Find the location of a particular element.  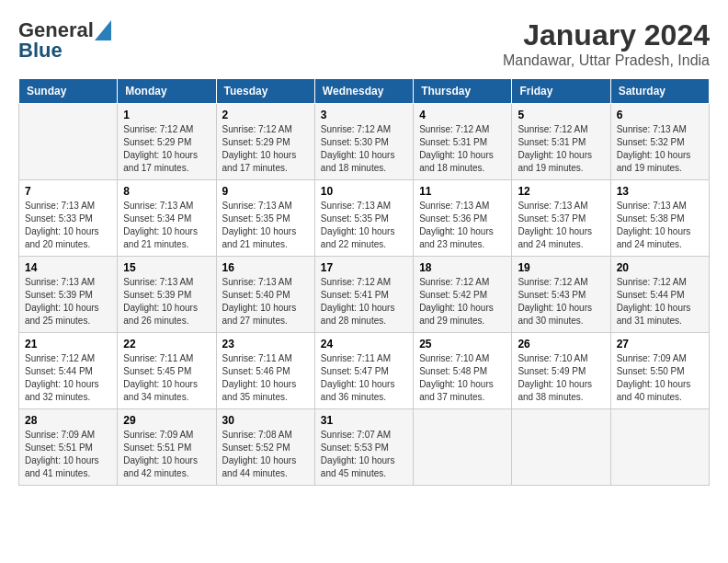

day-number: 2 is located at coordinates (266, 115).